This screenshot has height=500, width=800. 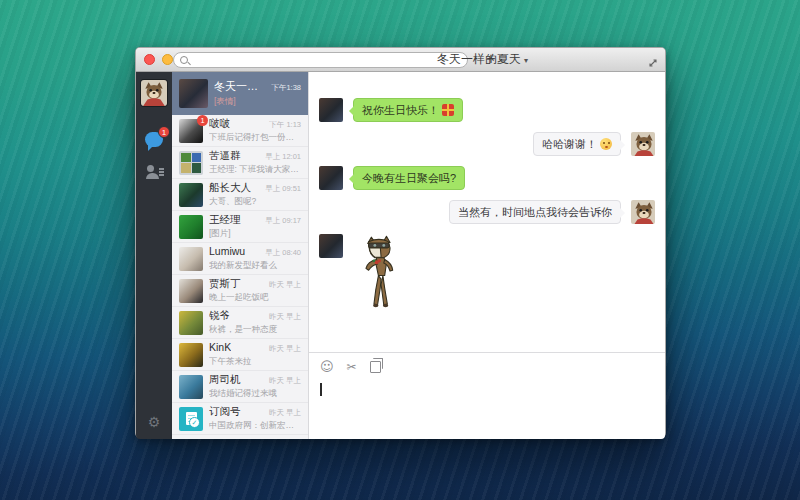 I want to click on message: 哈哈谢谢！, so click(x=487, y=144).